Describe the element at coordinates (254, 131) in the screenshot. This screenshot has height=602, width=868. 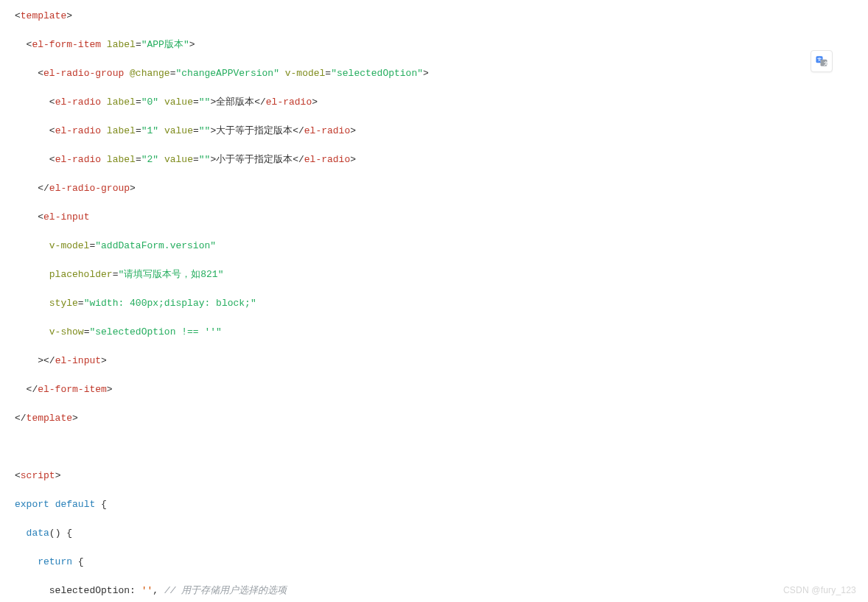
I see `radio-text-1: 大于等于指定版本` at that location.